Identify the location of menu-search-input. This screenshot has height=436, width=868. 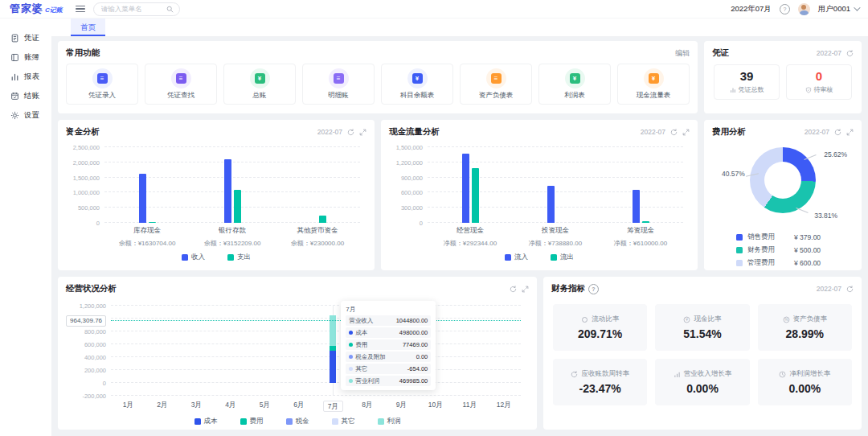
(131, 9).